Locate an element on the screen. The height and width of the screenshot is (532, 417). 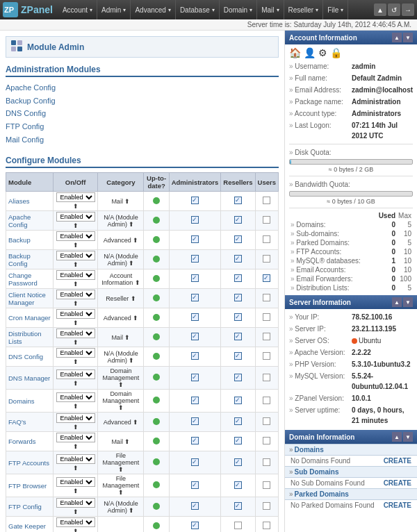
domain-info-collapse-icon: ▲ is located at coordinates (397, 437).